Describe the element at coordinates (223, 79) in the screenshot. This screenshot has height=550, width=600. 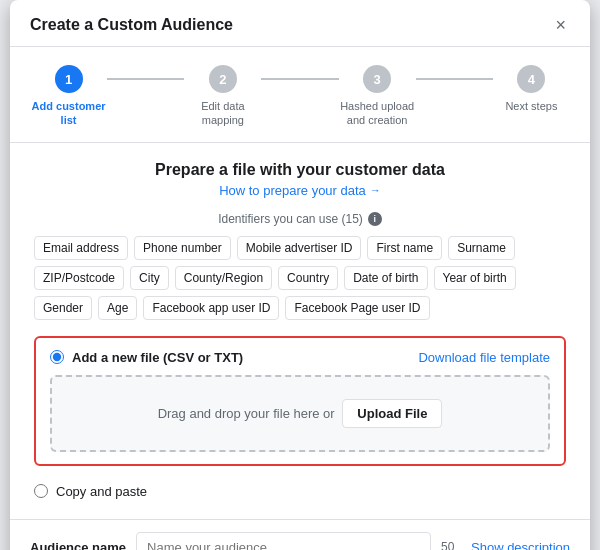
I see `step-2-circle: 2` at that location.